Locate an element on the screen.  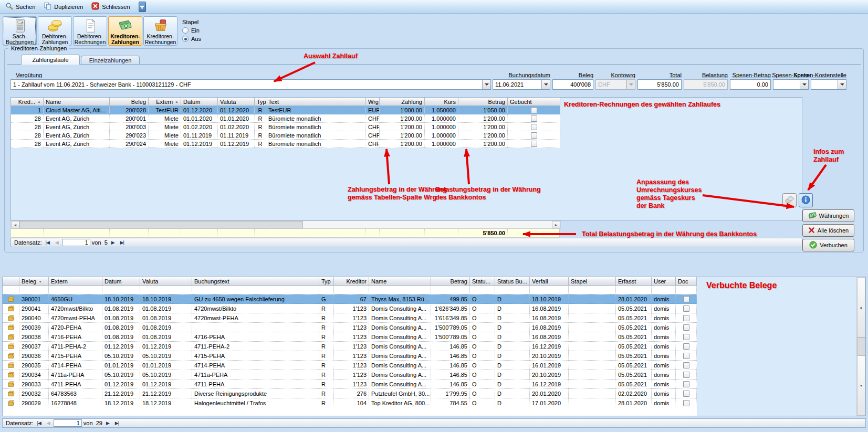
horizontal-scrollbar: ◄ ► is located at coordinates (286, 225).